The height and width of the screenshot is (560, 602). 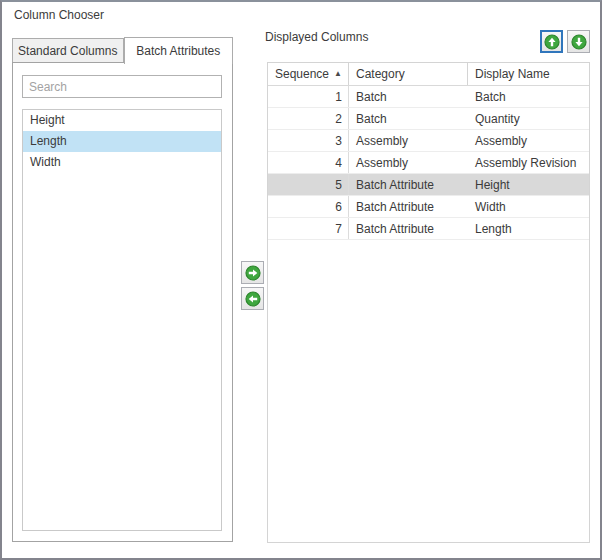 I want to click on arrow-up-circle-icon, so click(x=552, y=42).